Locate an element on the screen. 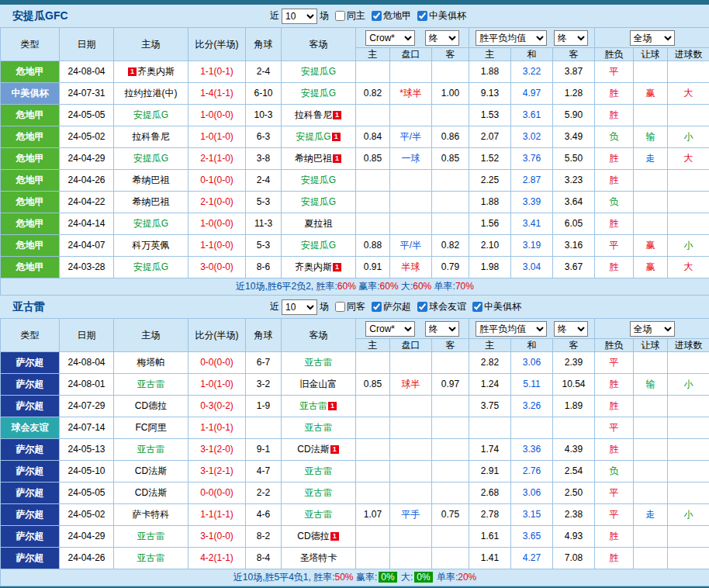  home-team-name: 拉科鲁尼 is located at coordinates (151, 137).